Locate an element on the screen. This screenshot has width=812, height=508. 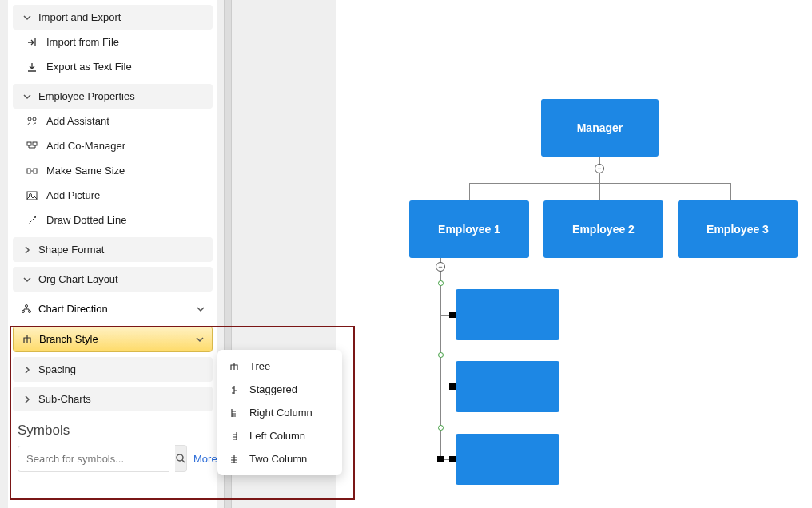
node-employee-3: Employee 3 is located at coordinates (738, 229).